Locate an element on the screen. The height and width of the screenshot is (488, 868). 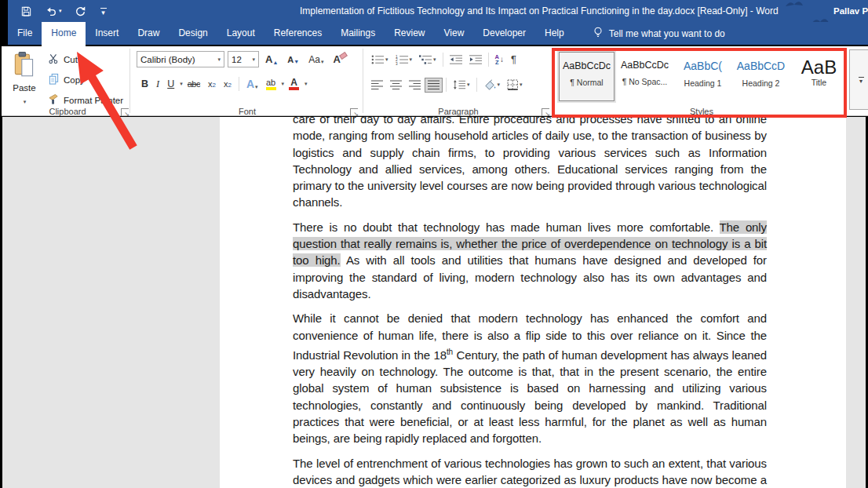
highlight-dropdown-caret: ▾ is located at coordinates (283, 84).